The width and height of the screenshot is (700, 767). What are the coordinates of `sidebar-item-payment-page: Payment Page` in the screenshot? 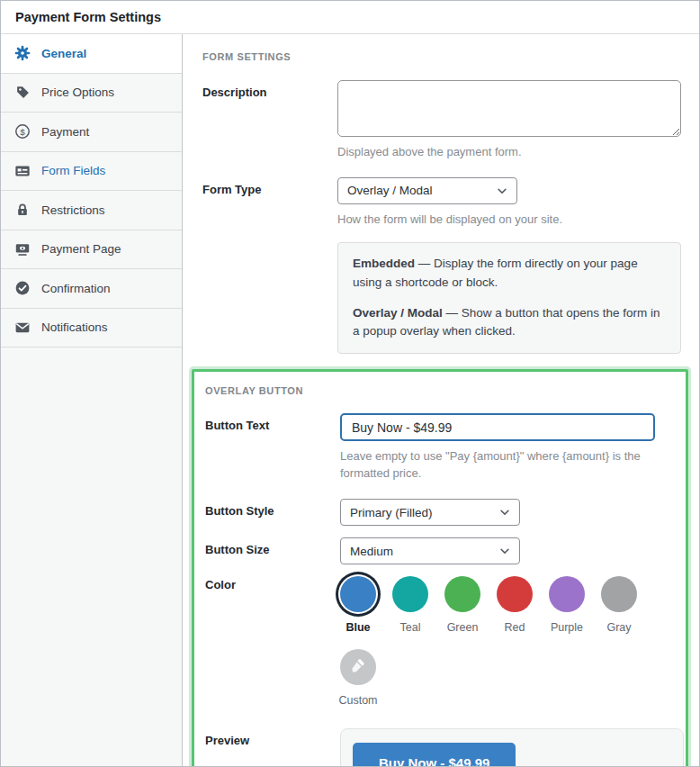 It's located at (92, 250).